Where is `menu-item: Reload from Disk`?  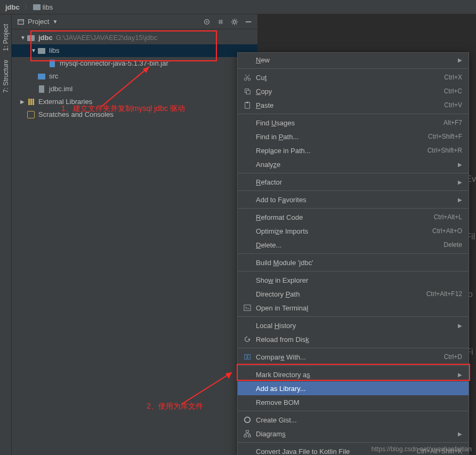 menu-item: Reload from Disk is located at coordinates (353, 339).